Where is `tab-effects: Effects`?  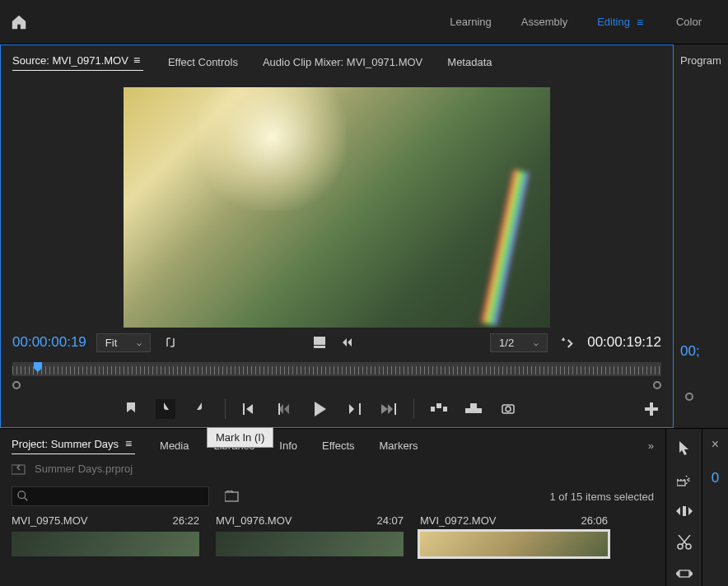 tab-effects: Effects is located at coordinates (338, 446).